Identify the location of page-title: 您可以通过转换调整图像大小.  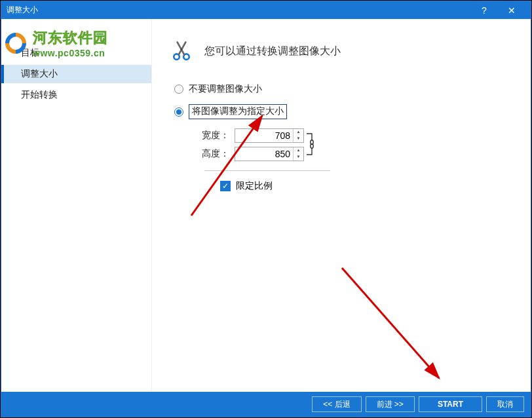
(273, 51).